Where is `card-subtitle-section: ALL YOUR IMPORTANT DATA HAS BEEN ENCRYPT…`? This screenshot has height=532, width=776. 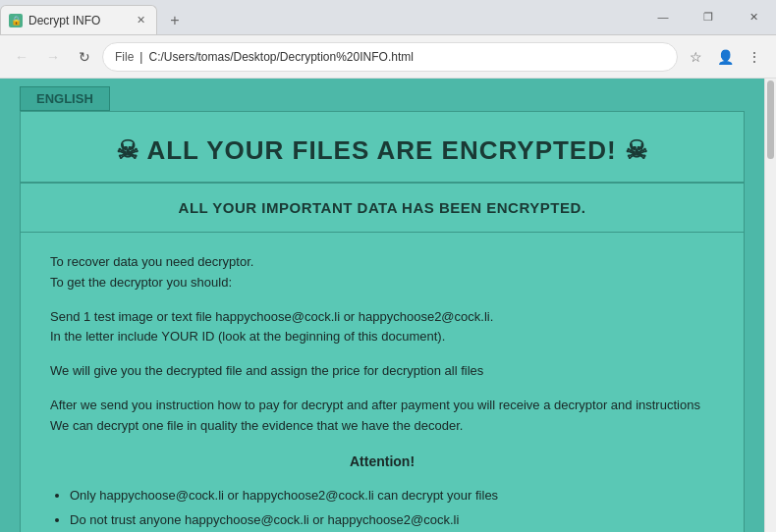 card-subtitle-section: ALL YOUR IMPORTANT DATA HAS BEEN ENCRYPT… is located at coordinates (382, 208).